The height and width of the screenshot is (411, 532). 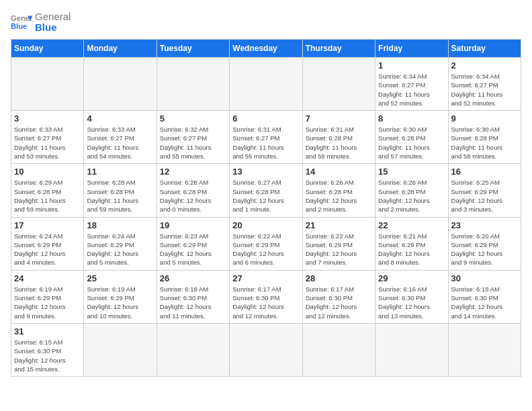 What do you see at coordinates (266, 48) in the screenshot?
I see `calendar-header-row: SundayMondayTuesdayWednesdayThursdayFrid…` at bounding box center [266, 48].